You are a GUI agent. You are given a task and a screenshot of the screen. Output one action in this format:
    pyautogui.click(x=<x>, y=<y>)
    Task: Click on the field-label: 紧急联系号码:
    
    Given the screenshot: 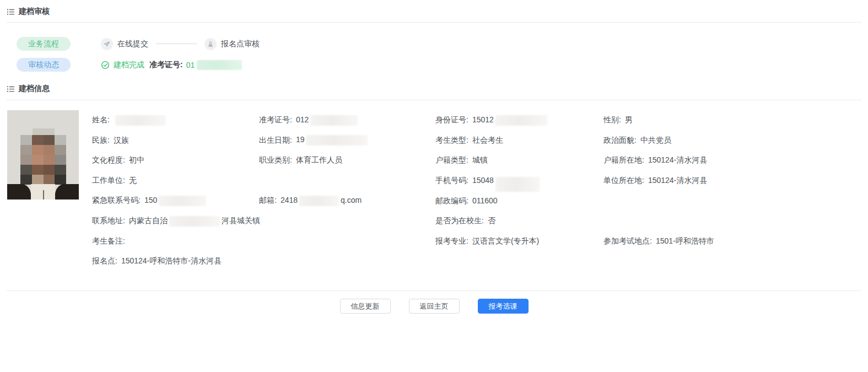 What is the action you would take?
    pyautogui.click(x=116, y=200)
    